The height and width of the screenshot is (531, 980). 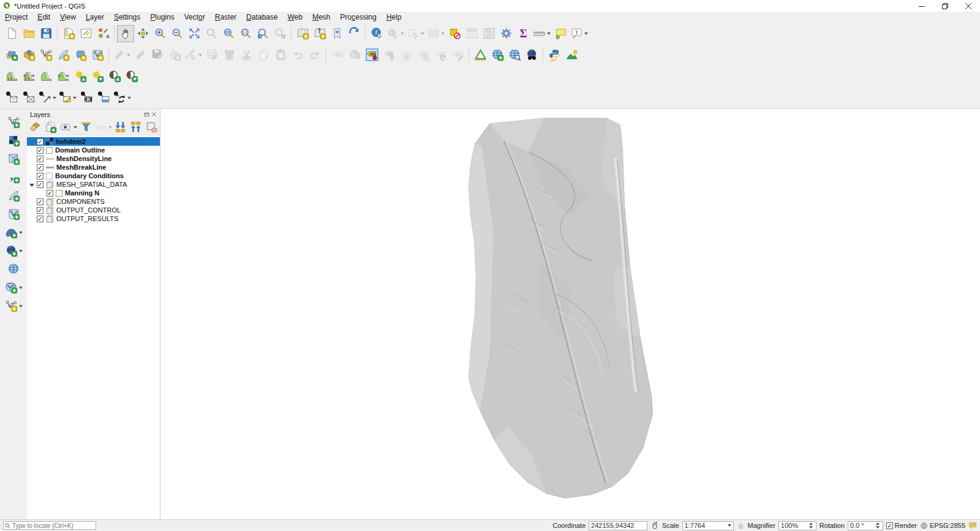 What do you see at coordinates (406, 55) in the screenshot?
I see `show-hide-labels-button: abc` at bounding box center [406, 55].